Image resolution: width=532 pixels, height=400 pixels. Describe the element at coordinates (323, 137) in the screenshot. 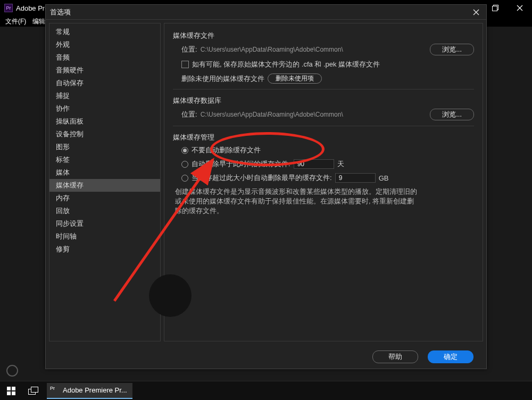

I see `media-cache-mgmt-title: 媒体缓存管理` at that location.